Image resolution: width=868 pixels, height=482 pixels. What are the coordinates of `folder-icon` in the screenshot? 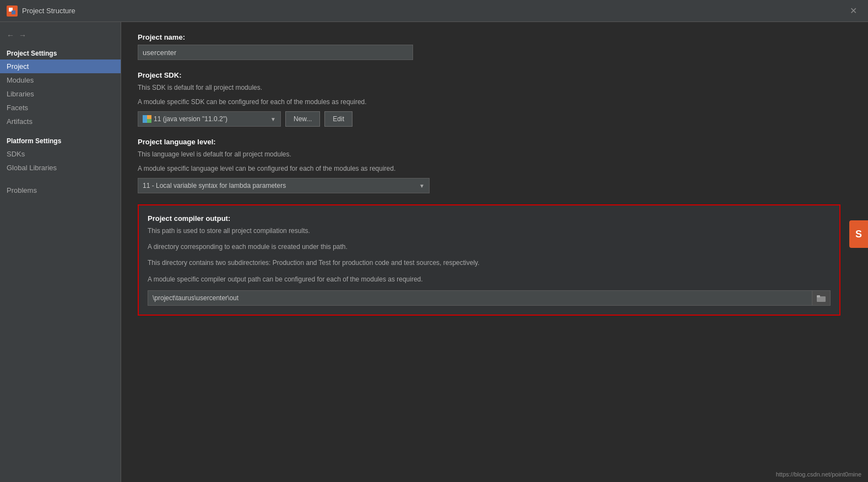 It's located at (821, 298).